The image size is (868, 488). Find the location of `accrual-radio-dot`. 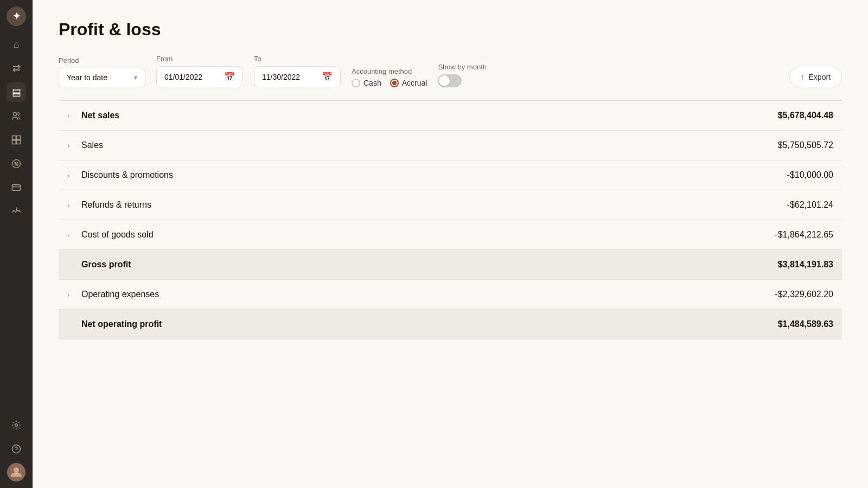

accrual-radio-dot is located at coordinates (394, 83).